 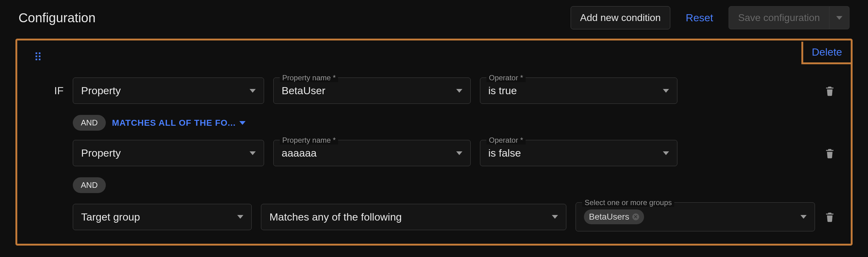 What do you see at coordinates (439, 217) in the screenshot?
I see `rule-row: Target group Matches any of the followin…` at bounding box center [439, 217].